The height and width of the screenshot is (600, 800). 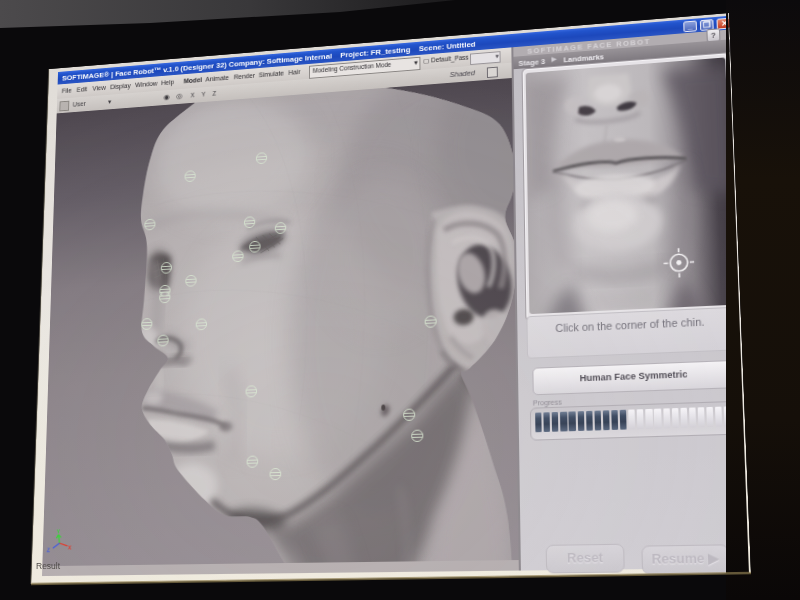 What do you see at coordinates (48, 550) in the screenshot?
I see `svg-text: Z` at bounding box center [48, 550].